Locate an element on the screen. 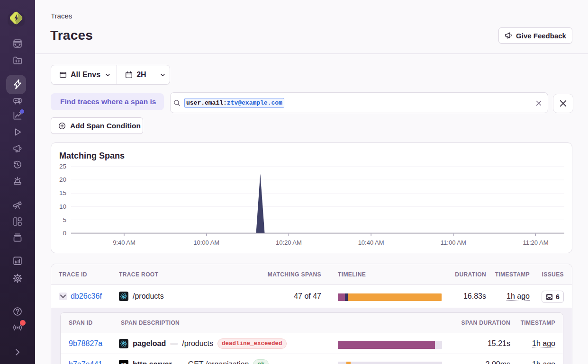 Image resolution: width=588 pixels, height=364 pixels. svg-text: 10 is located at coordinates (63, 206).